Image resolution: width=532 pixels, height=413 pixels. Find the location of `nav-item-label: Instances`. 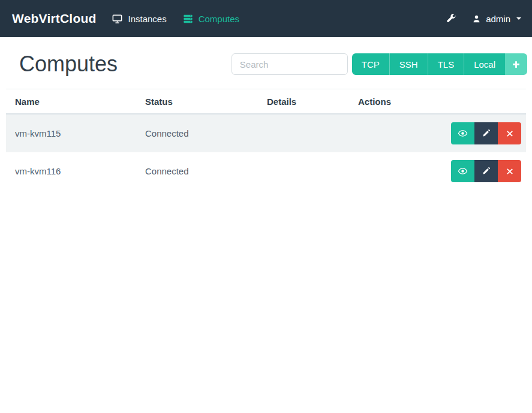

nav-item-label: Instances is located at coordinates (147, 19).